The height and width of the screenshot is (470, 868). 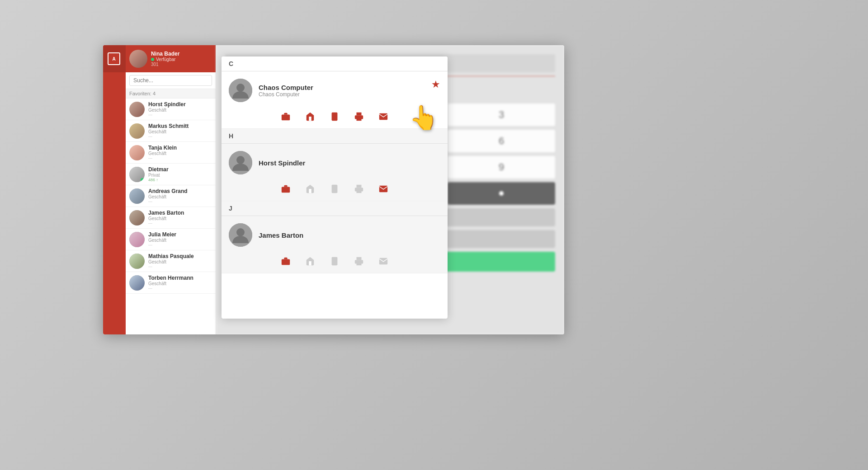 What do you see at coordinates (171, 94) in the screenshot?
I see `favorites-label: Favoriten: 4` at bounding box center [171, 94].